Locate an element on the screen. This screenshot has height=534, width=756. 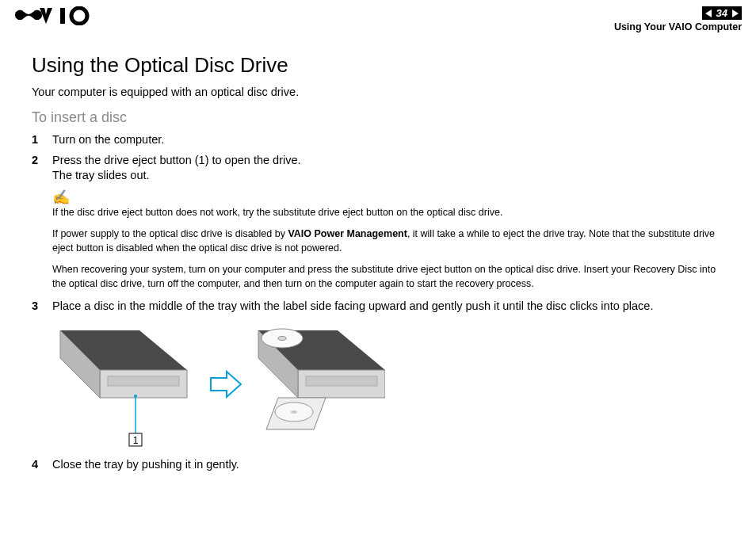
page-header: 34 Using Your VAIO Computer is located at coordinates (378, 16).